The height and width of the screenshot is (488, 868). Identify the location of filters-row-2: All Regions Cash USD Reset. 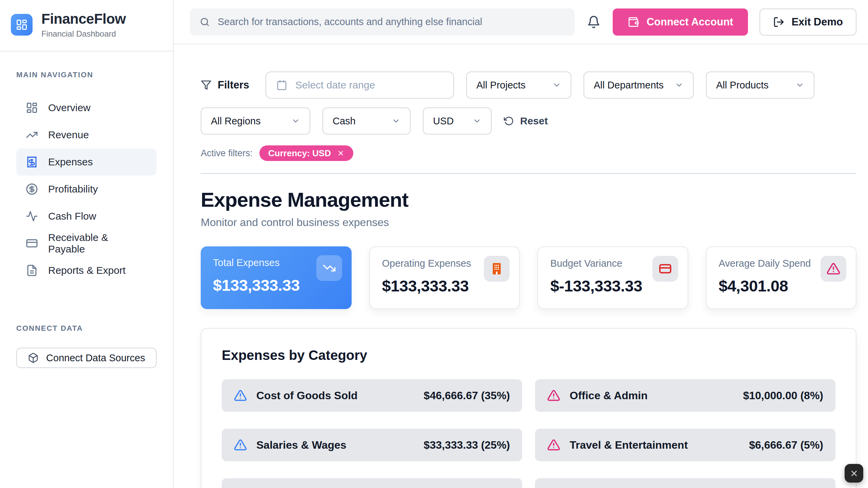
(529, 121).